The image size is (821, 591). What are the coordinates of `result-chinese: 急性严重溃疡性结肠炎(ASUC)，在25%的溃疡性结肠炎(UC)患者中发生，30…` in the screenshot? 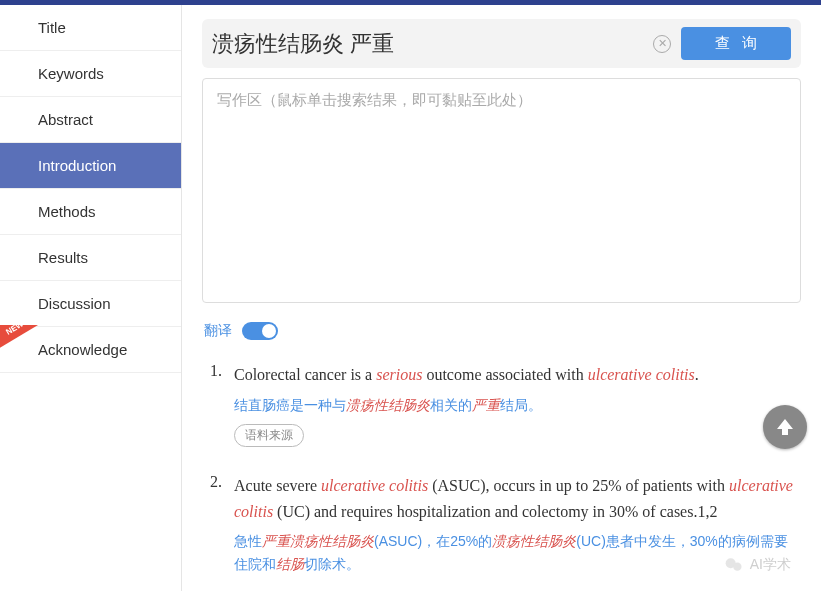 It's located at (518, 552).